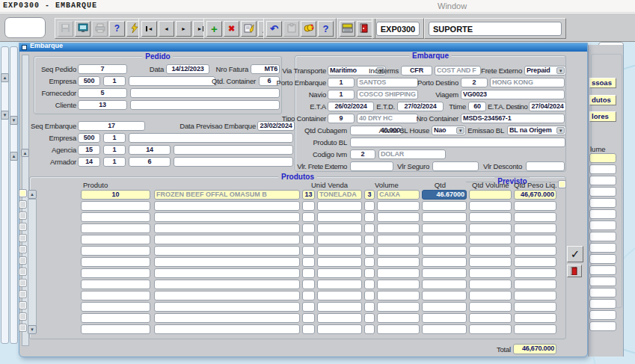 This screenshot has width=635, height=364. What do you see at coordinates (214, 28) in the screenshot?
I see `insert-record-button: +` at bounding box center [214, 28].